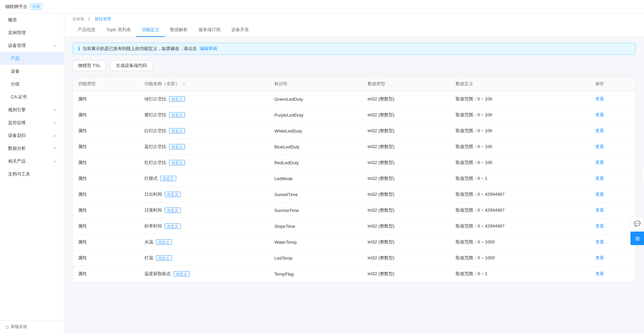 Image resolution: width=644 pixels, height=333 pixels. Describe the element at coordinates (520, 242) in the screenshot. I see `cell-data-def: 取值范围：0 ~ 1000` at that location.